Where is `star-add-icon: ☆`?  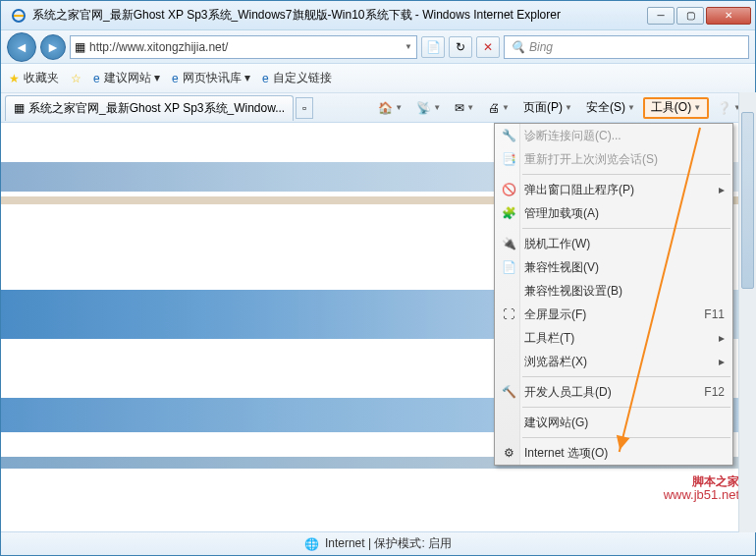
star-add-icon: ☆ is located at coordinates (77, 79).